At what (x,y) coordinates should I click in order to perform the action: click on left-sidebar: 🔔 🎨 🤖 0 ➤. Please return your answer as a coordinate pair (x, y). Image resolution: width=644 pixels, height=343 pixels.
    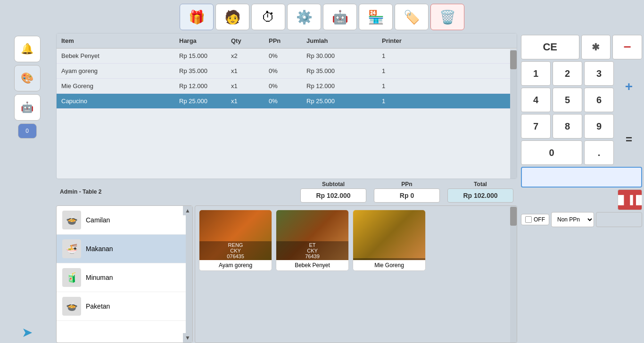
    Looking at the image, I should click on (27, 188).